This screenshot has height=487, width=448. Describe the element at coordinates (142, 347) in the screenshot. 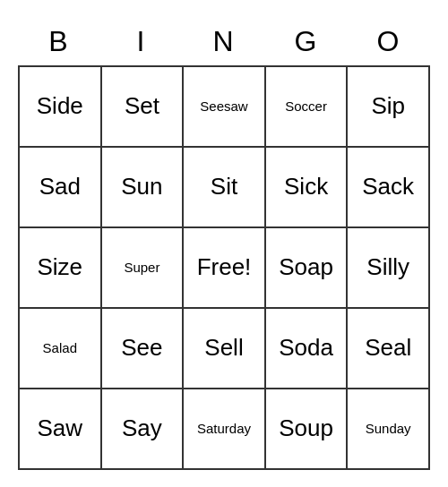

I see `bingo-cell-text: See` at that location.